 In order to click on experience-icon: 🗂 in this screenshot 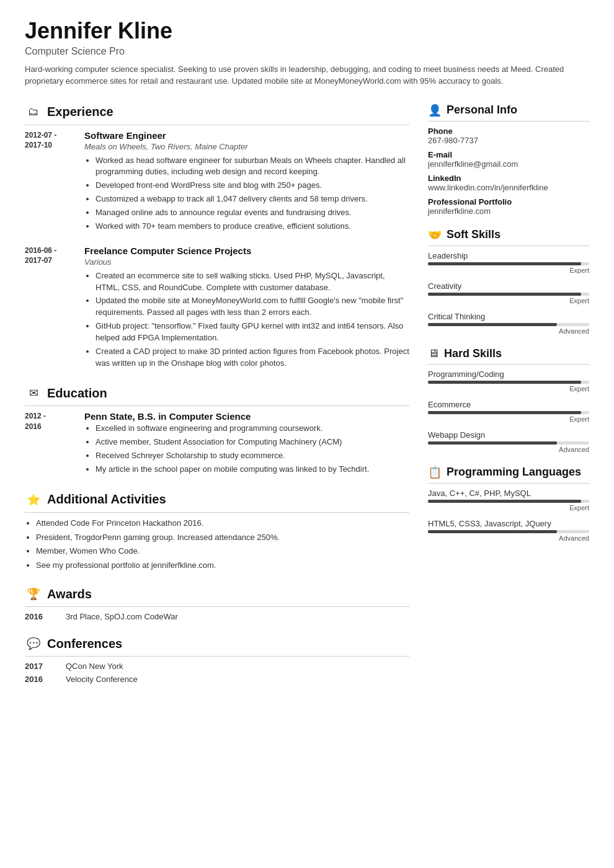, I will do `click(33, 112)`.